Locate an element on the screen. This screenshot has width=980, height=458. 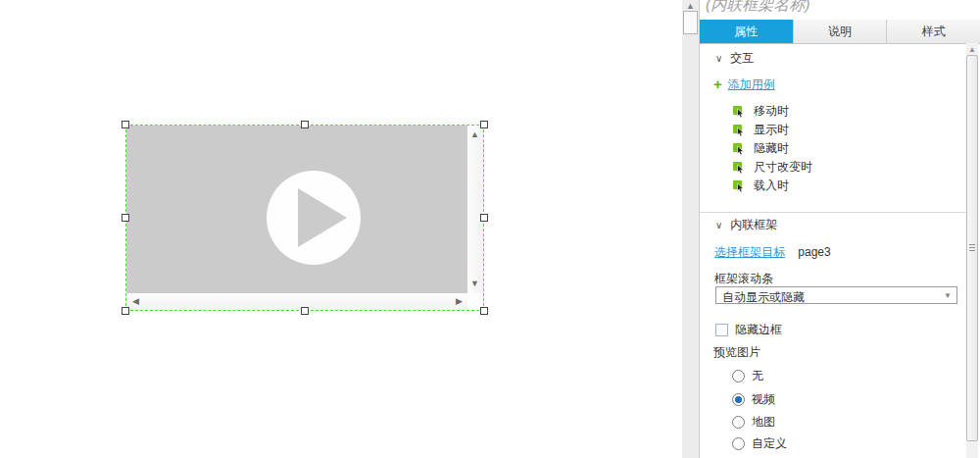
section-title: 内联框架 is located at coordinates (754, 225).